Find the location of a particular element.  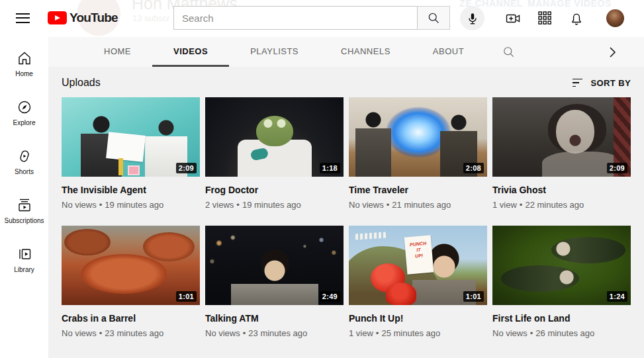

video-duration-badge: 1:18 is located at coordinates (330, 168).